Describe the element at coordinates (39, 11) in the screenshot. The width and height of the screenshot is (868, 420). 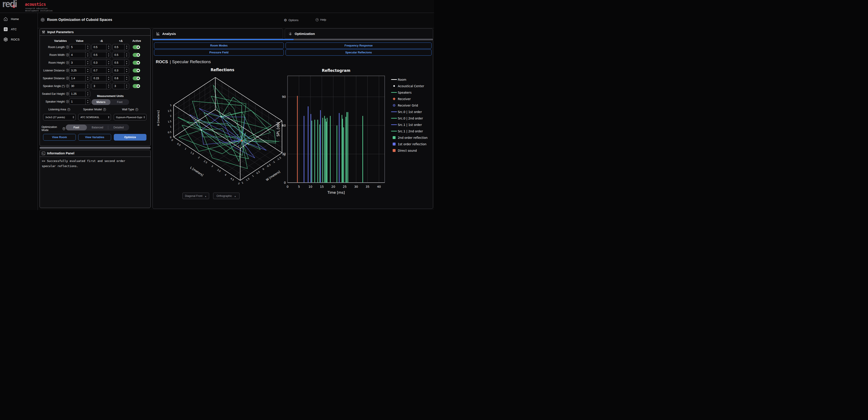
I see `logo-tagline-2: development initiative` at that location.